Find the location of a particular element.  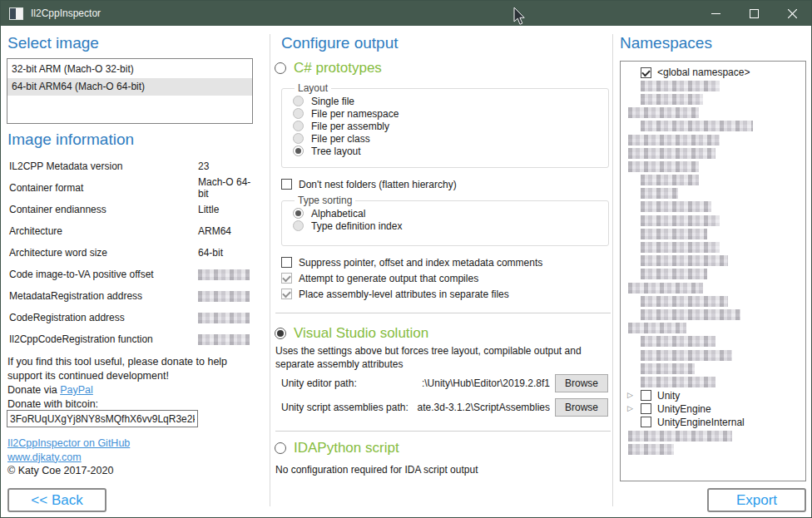

namespaces-heading: Namespaces is located at coordinates (666, 43).